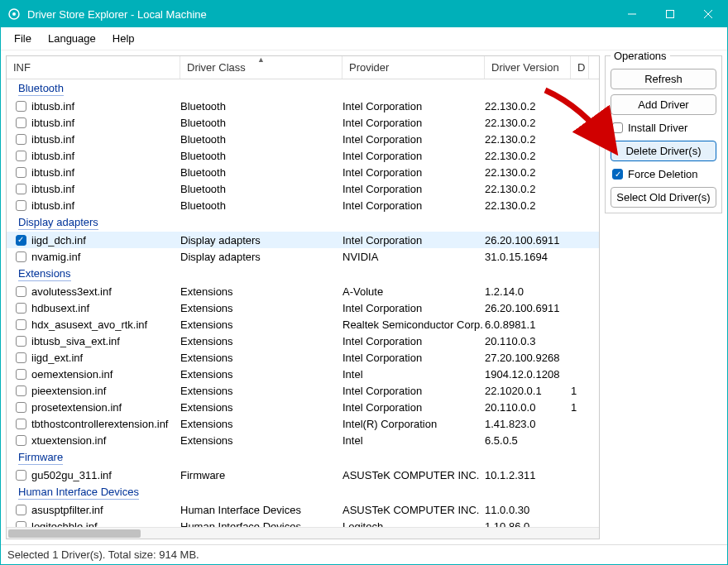 This screenshot has width=728, height=565. Describe the element at coordinates (303, 457) in the screenshot. I see `group-header: Firmware` at that location.